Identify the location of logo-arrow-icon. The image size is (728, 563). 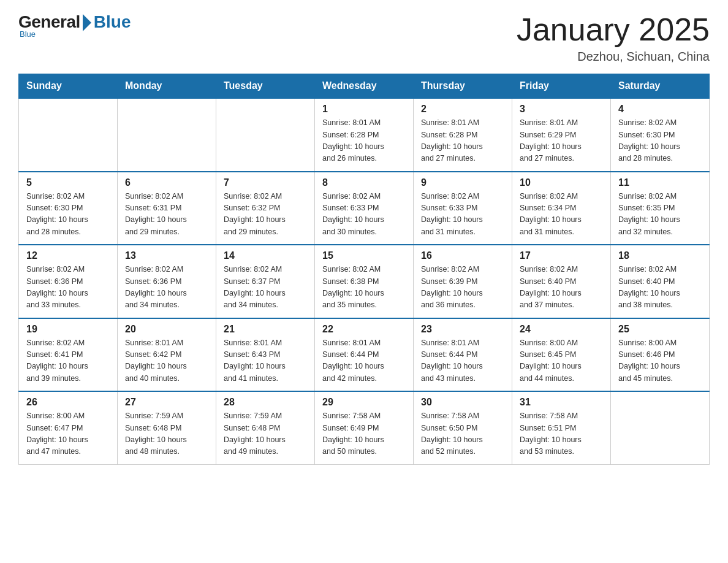
(87, 23).